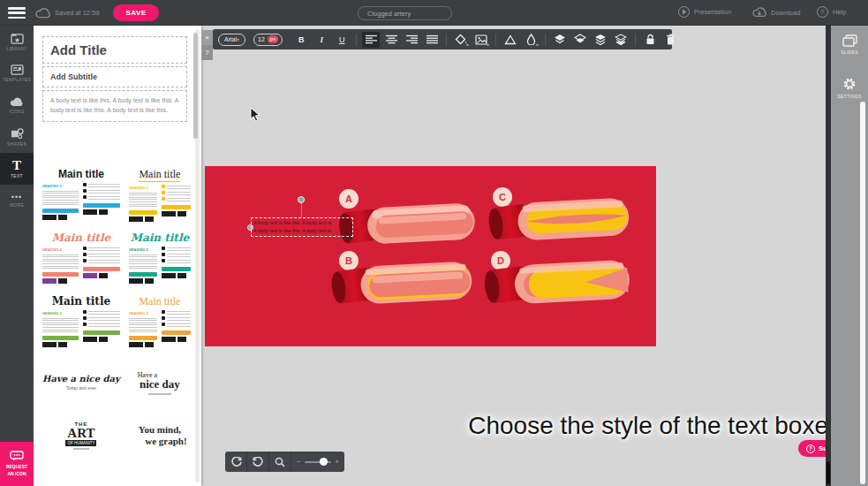 The width and height of the screenshot is (868, 486). I want to click on add-subtitle-box: Add Subtitle, so click(115, 77).